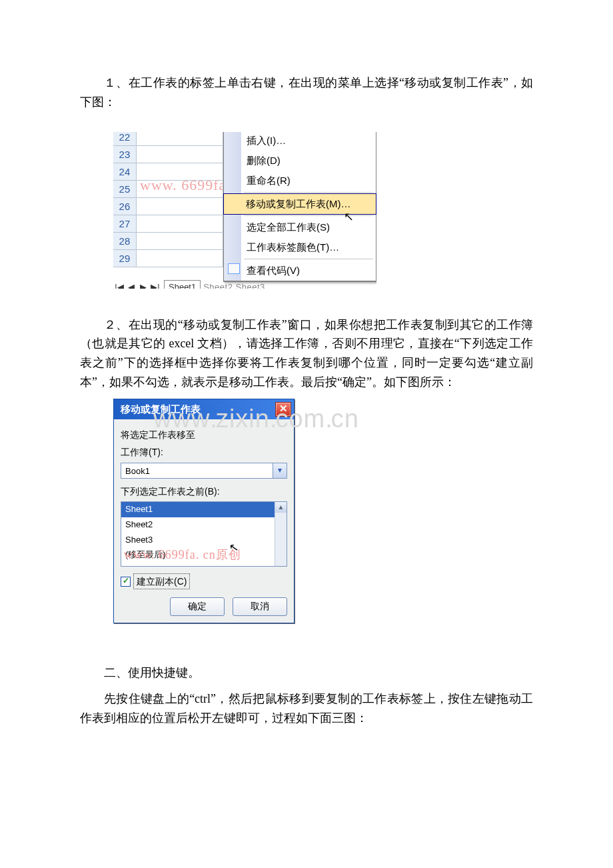  Describe the element at coordinates (125, 155) in the screenshot. I see `row-hdr: 23` at that location.